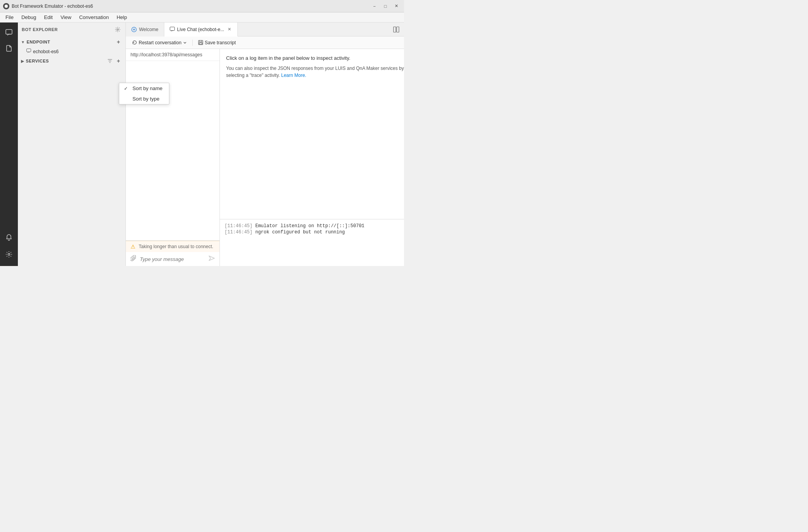 This screenshot has height=532, width=808. What do you see at coordinates (217, 43) in the screenshot?
I see `save-transcript-btn: Save transcript` at bounding box center [217, 43].